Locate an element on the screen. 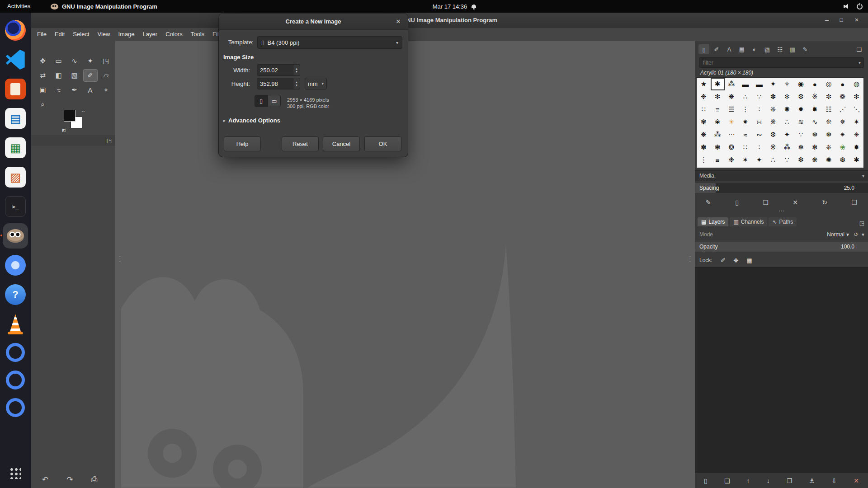  panel-menu-icon: ◳ is located at coordinates (109, 141).